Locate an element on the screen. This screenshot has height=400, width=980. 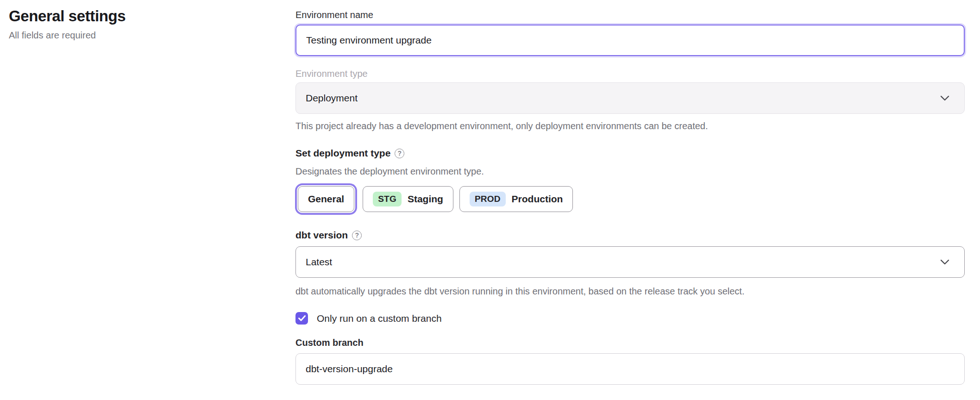
settings-header: General settings All fields are required is located at coordinates (138, 24).